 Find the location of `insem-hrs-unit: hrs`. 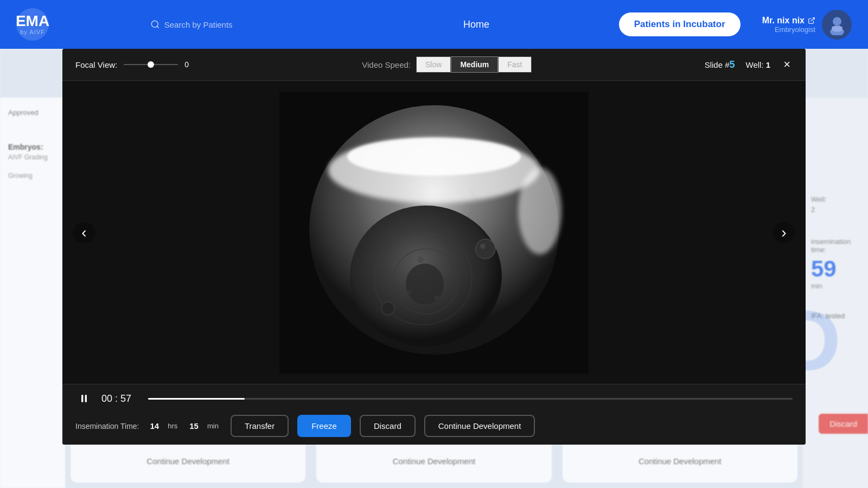

insem-hrs-unit: hrs is located at coordinates (173, 426).